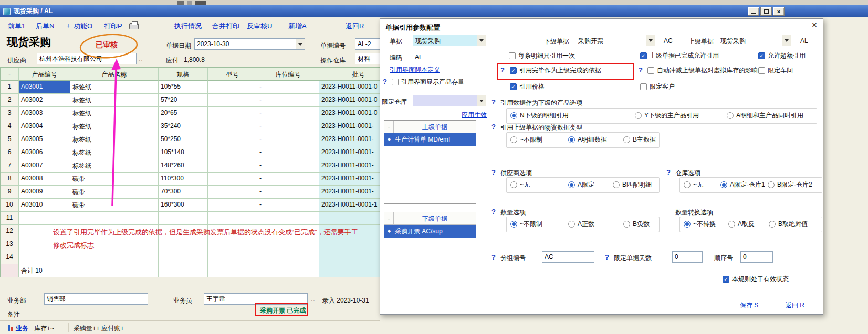 The height and width of the screenshot is (334, 868). What do you see at coordinates (814, 25) in the screenshot?
I see `dialog-close-button: ×` at bounding box center [814, 25].